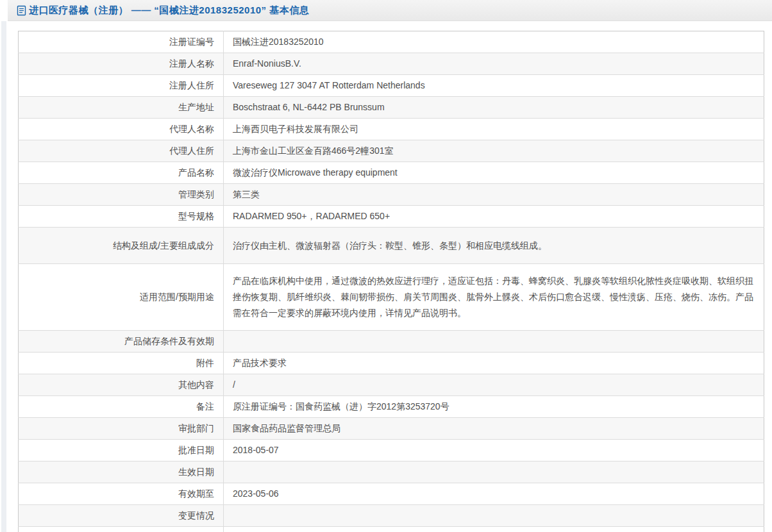 This screenshot has height=532, width=772. What do you see at coordinates (121, 385) in the screenshot?
I see `row-label: 其他内容` at bounding box center [121, 385].